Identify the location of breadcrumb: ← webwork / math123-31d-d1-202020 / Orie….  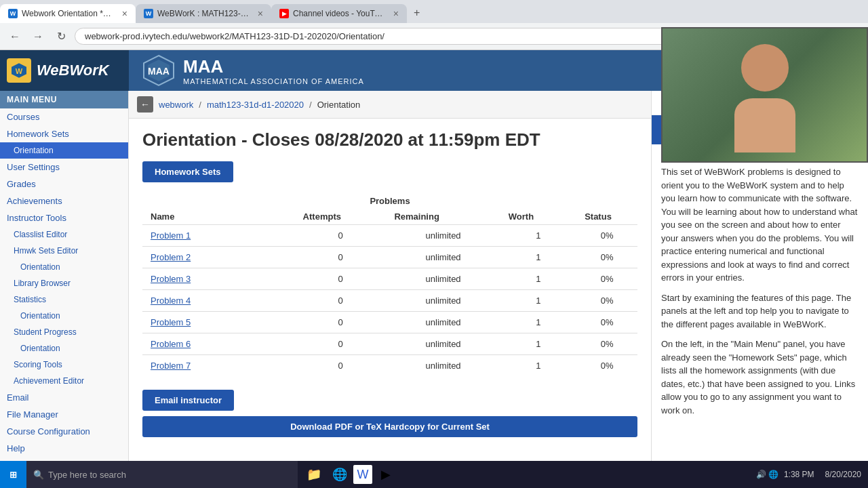
(390, 104).